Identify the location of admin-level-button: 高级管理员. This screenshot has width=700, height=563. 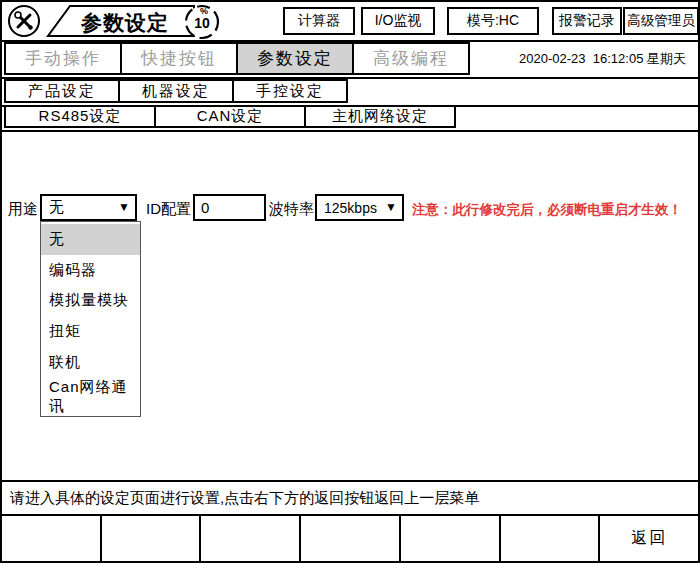
(661, 21).